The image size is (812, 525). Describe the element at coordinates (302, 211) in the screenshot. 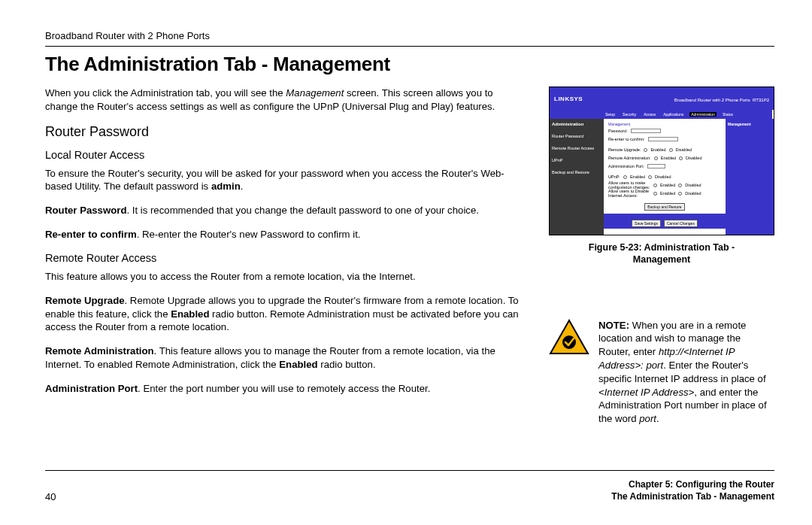

I see `local-p2-rest: . It is recommended that you change the …` at that location.